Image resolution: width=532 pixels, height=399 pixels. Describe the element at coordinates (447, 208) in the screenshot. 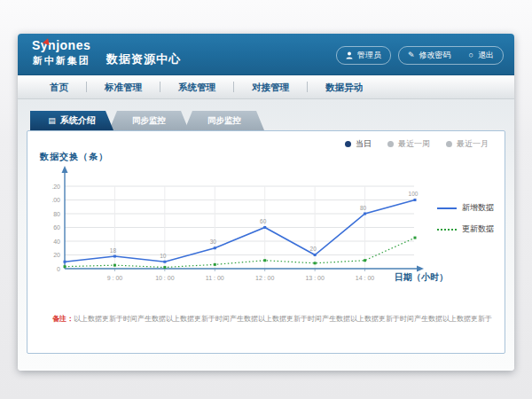

I see `solid-line-swatch` at that location.